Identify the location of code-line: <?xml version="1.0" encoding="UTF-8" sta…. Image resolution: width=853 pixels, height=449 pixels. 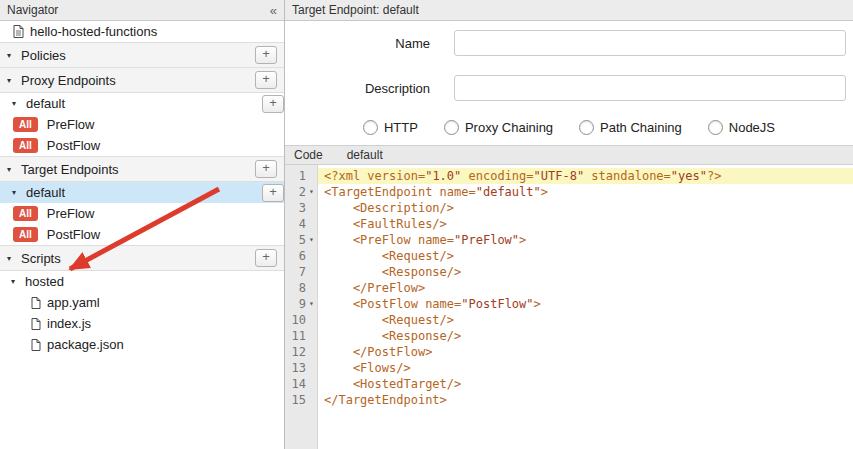
(586, 176).